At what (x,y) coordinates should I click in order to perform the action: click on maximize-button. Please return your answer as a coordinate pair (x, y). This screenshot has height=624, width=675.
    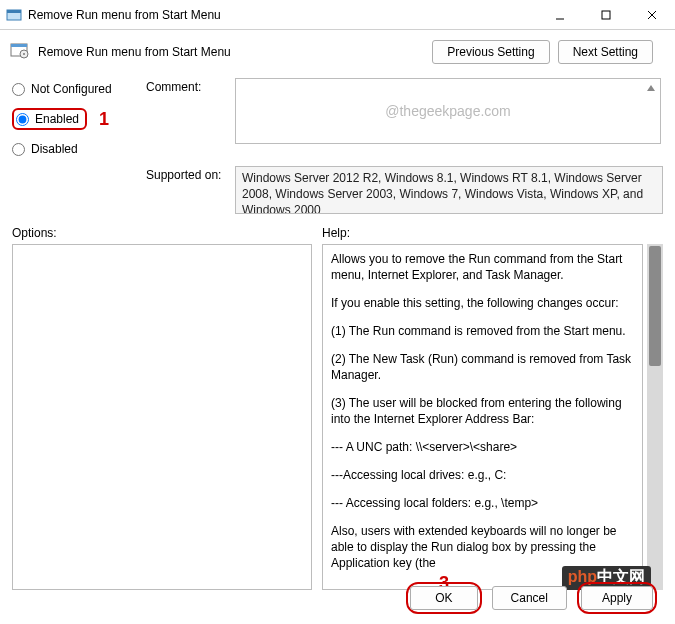
    Looking at the image, I should click on (606, 15).